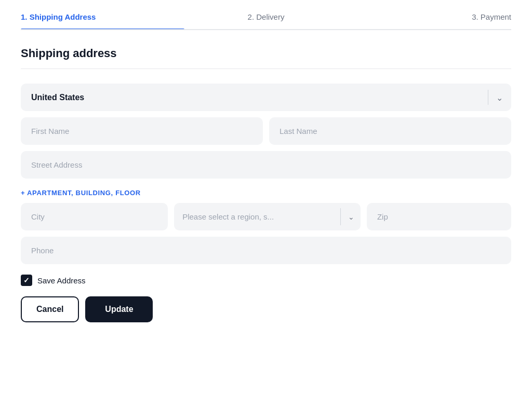 The height and width of the screenshot is (409, 532). I want to click on country-select-wrapper: United States Canada United Kingdom Aust…, so click(266, 98).